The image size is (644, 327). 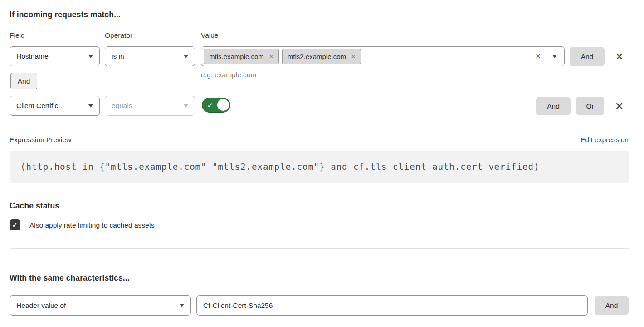 What do you see at coordinates (24, 81) in the screenshot?
I see `connector-and-button: And` at bounding box center [24, 81].